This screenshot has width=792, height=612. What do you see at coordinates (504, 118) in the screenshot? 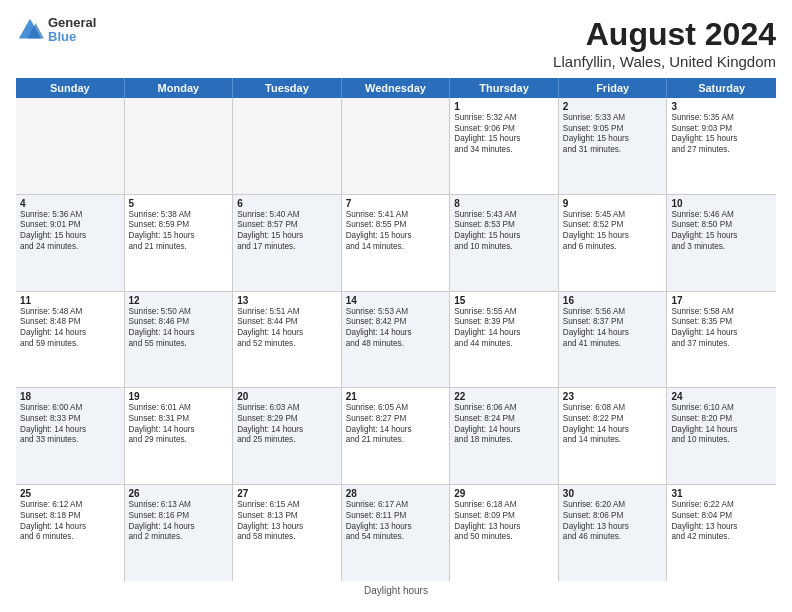
I see `day-1-line-0: Sunrise: 5:32 AM` at bounding box center [504, 118].